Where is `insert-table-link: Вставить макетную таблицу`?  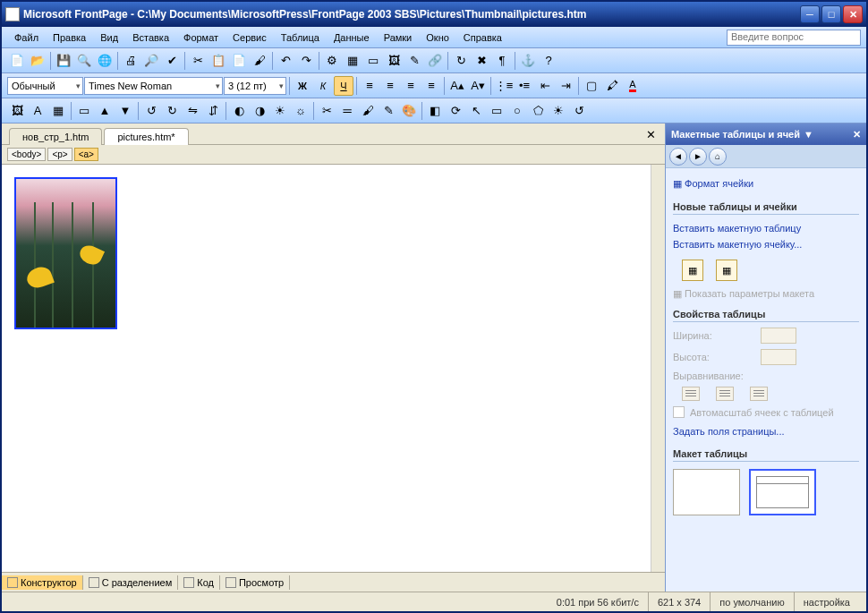
insert-table-link: Вставить макетную таблицу is located at coordinates (766, 228).